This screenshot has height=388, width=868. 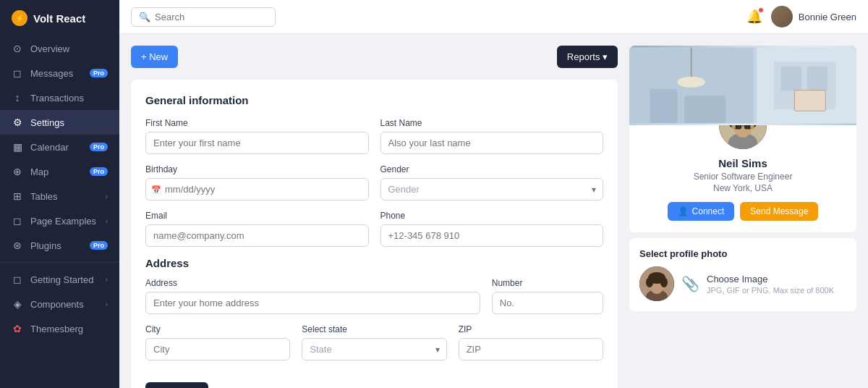 What do you see at coordinates (548, 283) in the screenshot?
I see `number-label: Number` at bounding box center [548, 283].